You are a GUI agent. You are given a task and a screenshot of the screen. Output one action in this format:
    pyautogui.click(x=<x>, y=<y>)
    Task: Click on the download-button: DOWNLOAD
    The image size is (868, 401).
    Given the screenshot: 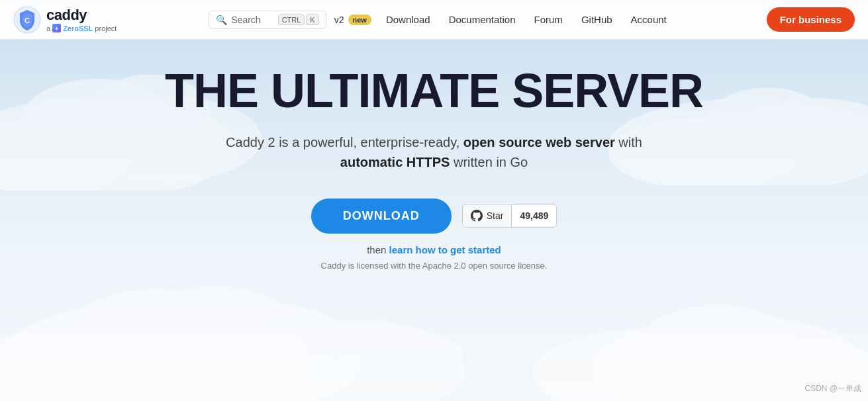 What is the action you would take?
    pyautogui.click(x=381, y=216)
    